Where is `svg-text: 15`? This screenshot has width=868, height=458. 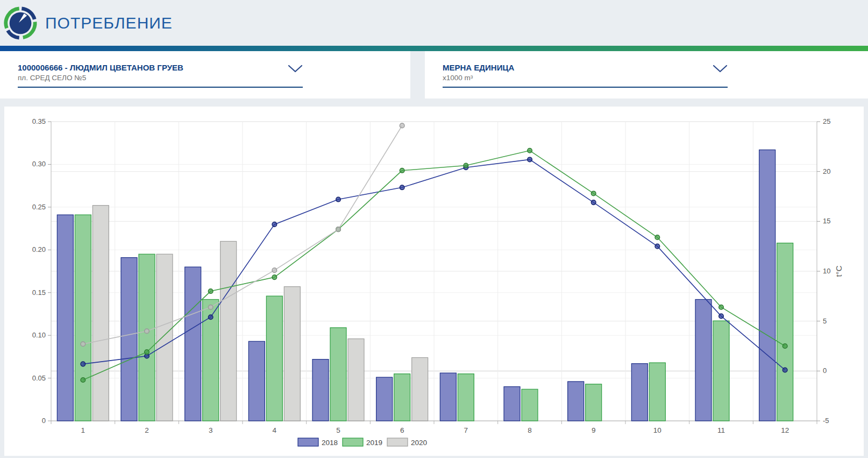
svg-text: 15 is located at coordinates (827, 221).